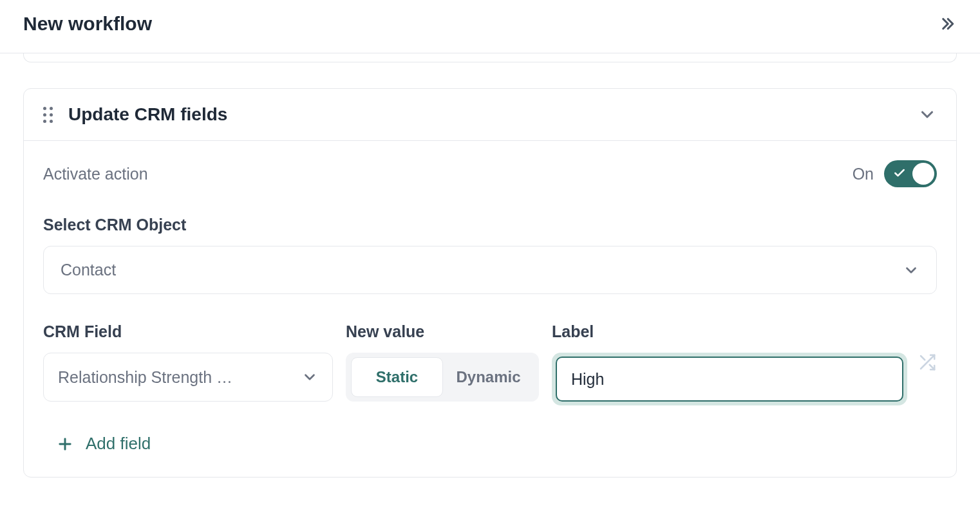 The height and width of the screenshot is (529, 980). What do you see at coordinates (490, 364) in the screenshot?
I see `field-row: CRM Field Relationship Strength … New va…` at bounding box center [490, 364].